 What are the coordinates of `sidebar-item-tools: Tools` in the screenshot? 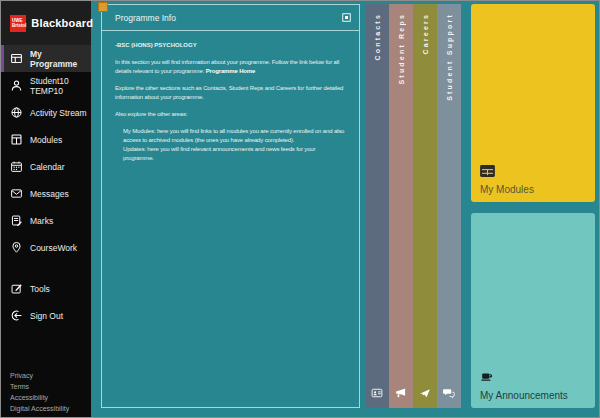 It's located at (46, 288).